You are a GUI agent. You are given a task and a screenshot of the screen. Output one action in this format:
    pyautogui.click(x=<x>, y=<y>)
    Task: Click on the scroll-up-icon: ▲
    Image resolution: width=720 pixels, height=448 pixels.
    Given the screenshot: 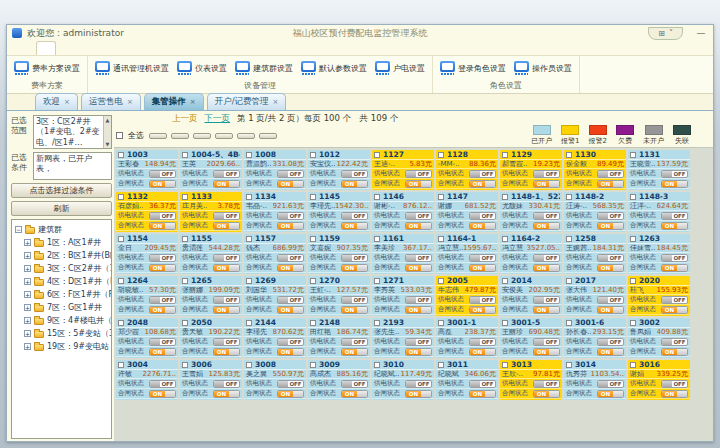 What is the action you would take?
    pyautogui.click(x=108, y=120)
    